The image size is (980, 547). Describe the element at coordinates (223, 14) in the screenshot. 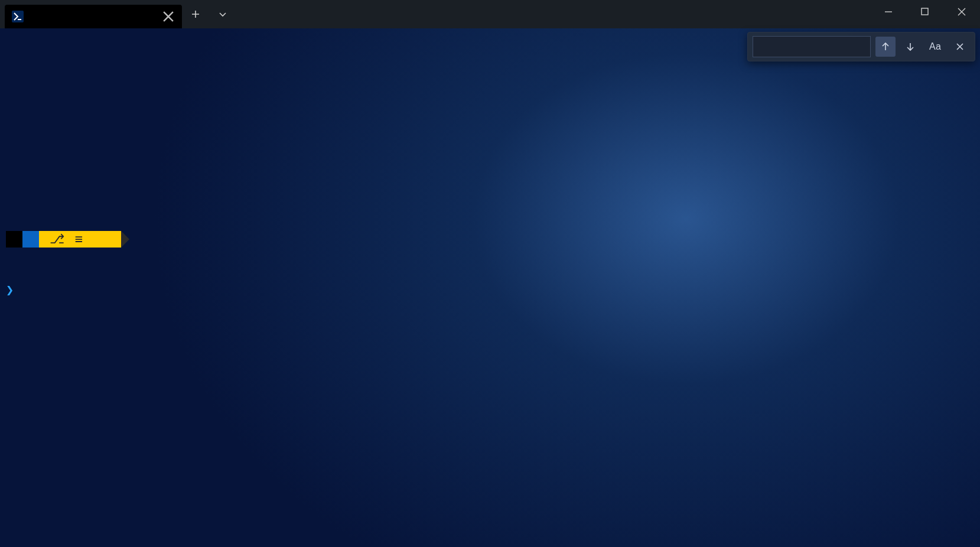

I see `tab-menu-button` at that location.